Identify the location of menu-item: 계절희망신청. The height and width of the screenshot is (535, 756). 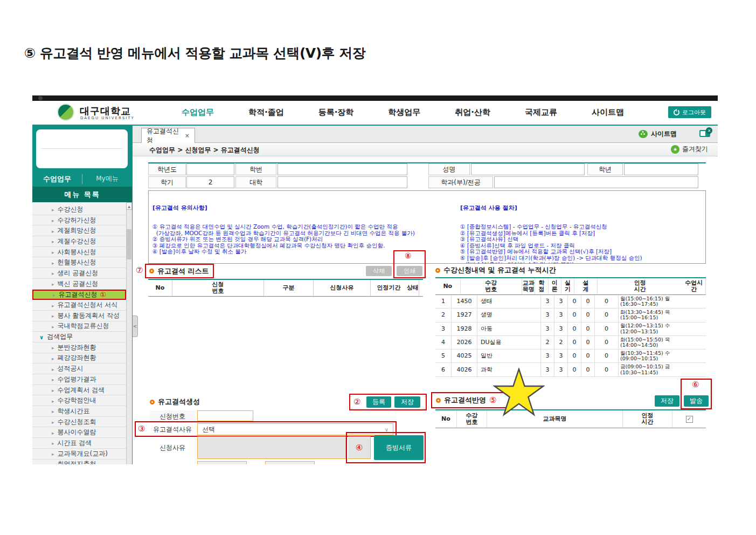
(79, 231).